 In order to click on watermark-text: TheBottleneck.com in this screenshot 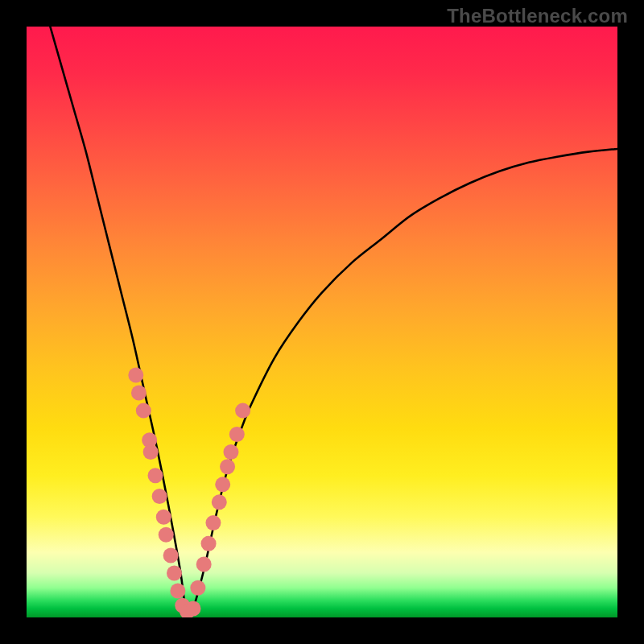, I will do `click(538, 16)`.